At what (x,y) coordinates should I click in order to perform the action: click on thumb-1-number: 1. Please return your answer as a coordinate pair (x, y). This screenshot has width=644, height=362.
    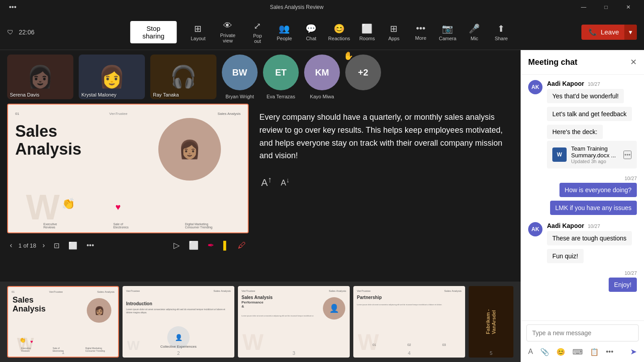
    Looking at the image, I should click on (63, 352).